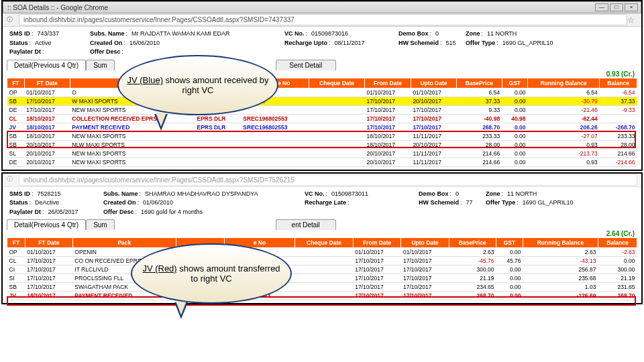 The image size is (644, 362). Describe the element at coordinates (322, 252) in the screenshot. I see `table-row: OP01/10/2017OPENIN01/10/201701/10/20172.…` at that location.